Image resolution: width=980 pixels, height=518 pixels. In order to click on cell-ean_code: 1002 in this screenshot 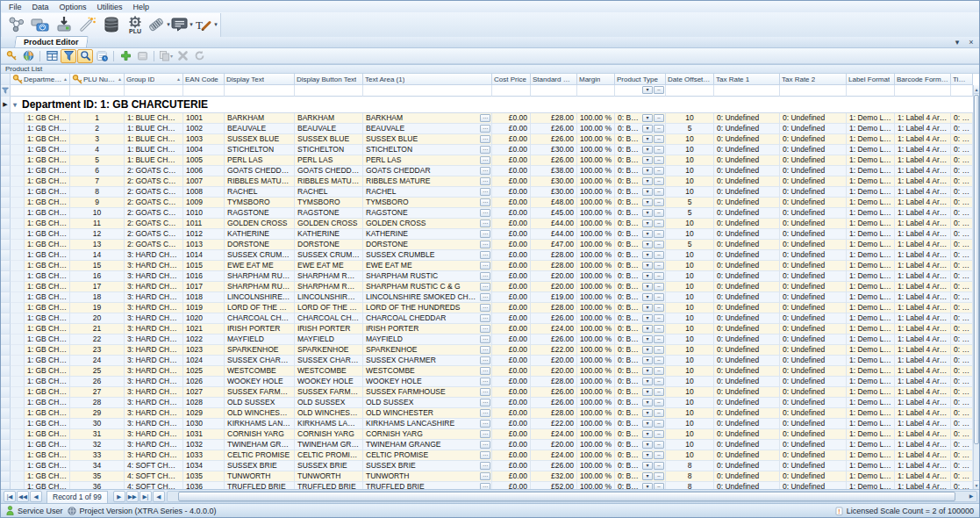, I will do `click(204, 129)`.